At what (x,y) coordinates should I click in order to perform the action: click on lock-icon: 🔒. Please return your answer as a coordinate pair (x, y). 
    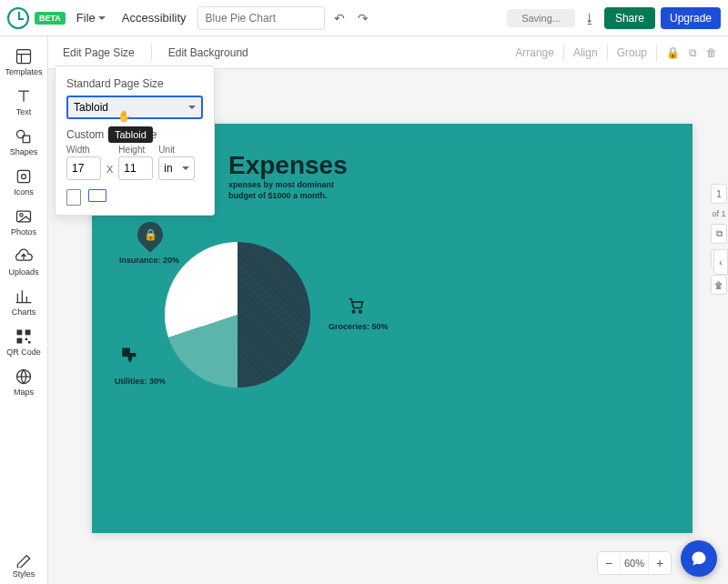
    Looking at the image, I should click on (673, 53).